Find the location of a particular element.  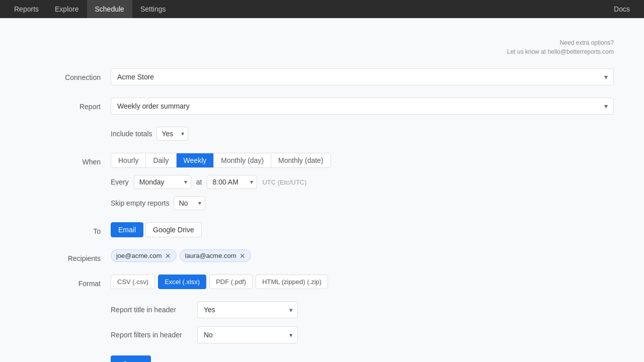

report-title-select-wrapper: Yes No is located at coordinates (248, 310).